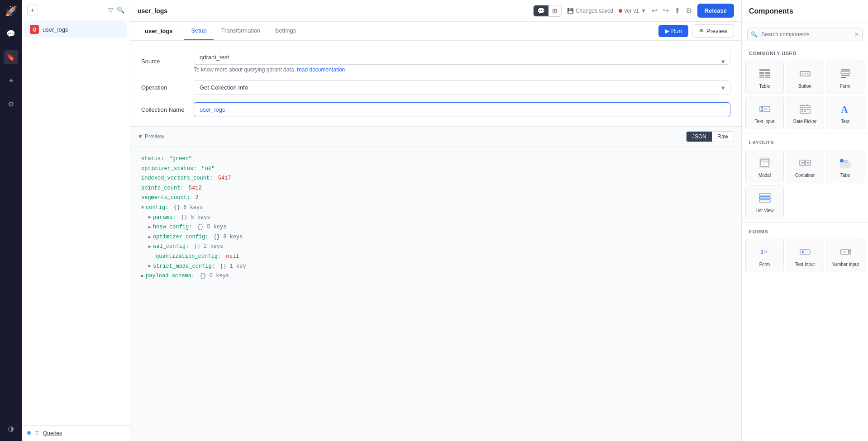 Image resolution: width=868 pixels, height=441 pixels. I want to click on tab-setup: Setup, so click(199, 31).